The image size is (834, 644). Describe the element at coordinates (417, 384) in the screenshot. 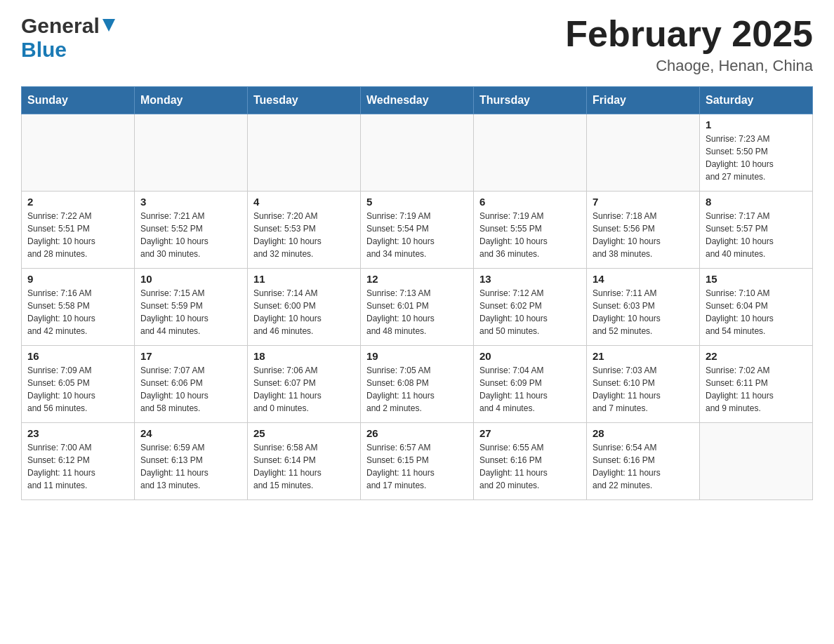

I see `calendar-week-row: 16Sunrise: 7:09 AM Sunset: 6:05 PM Dayli…` at that location.